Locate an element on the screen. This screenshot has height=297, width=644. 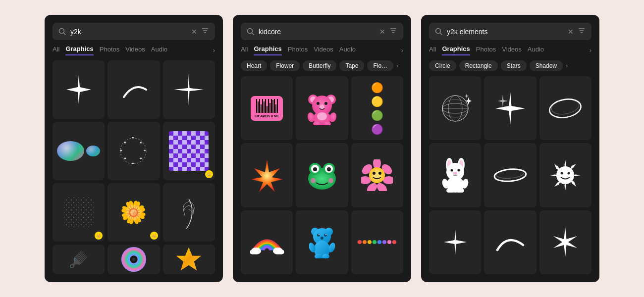
nav-chevron-2: › is located at coordinates (402, 50).